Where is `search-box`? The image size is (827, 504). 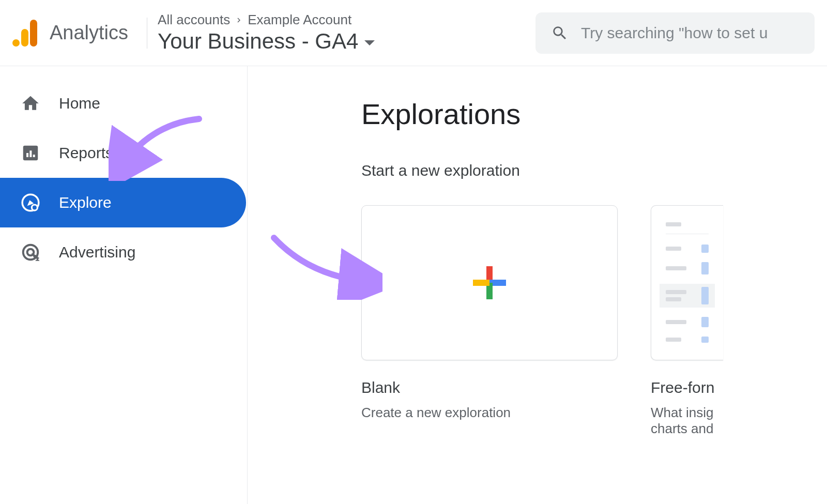 search-box is located at coordinates (675, 33).